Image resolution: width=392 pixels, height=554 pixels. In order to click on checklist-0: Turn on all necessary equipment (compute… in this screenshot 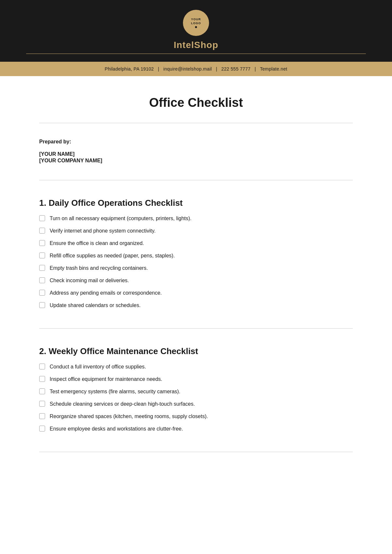, I will do `click(196, 262)`.